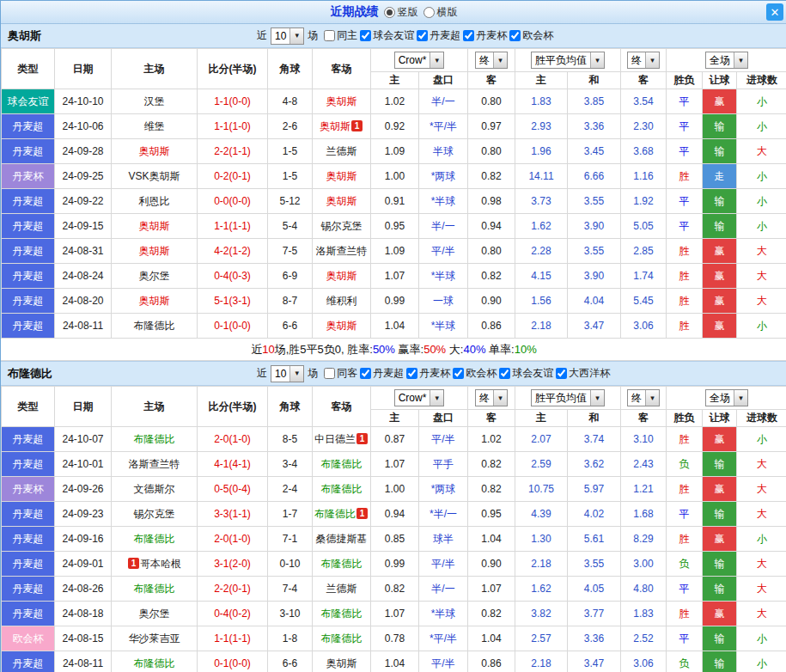  I want to click on layout-option-vertical: 竖版, so click(401, 12).